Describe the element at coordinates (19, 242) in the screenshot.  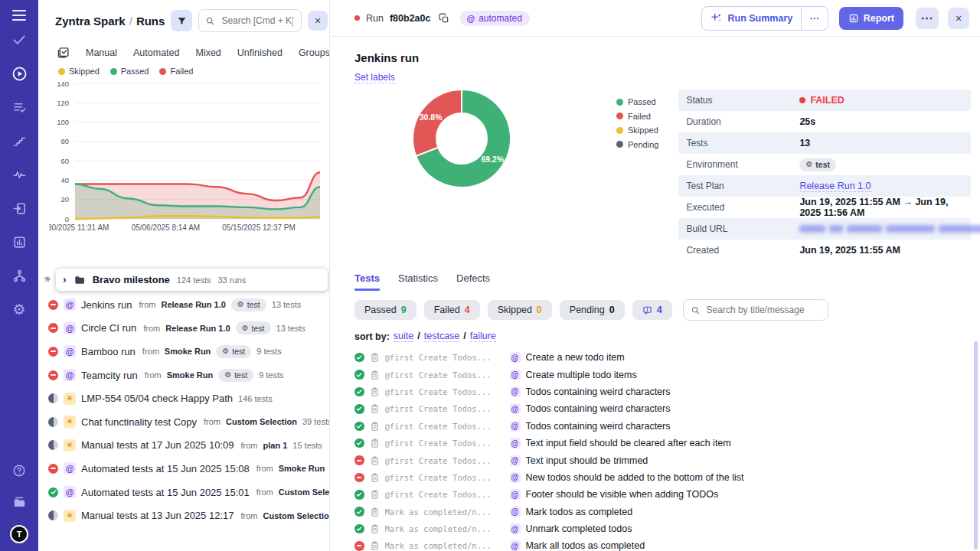
I see `report-icon` at that location.